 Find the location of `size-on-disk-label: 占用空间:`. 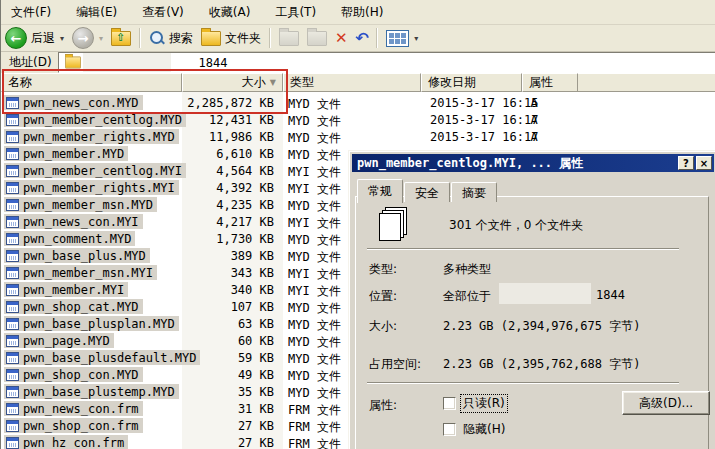

size-on-disk-label: 占用空间: is located at coordinates (395, 364).